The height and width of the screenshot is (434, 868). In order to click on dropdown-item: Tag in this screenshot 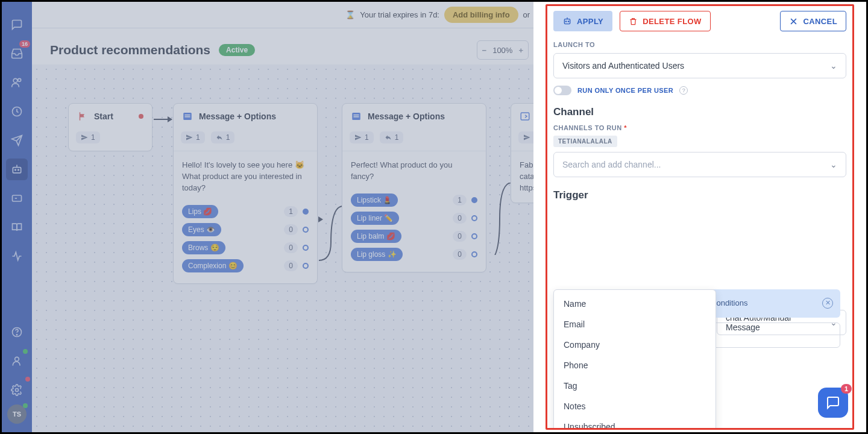, I will do `click(635, 386)`.